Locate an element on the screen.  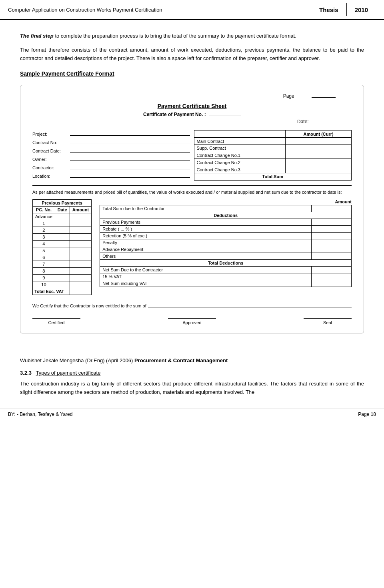
footer-right: Page 18 is located at coordinates (367, 414).